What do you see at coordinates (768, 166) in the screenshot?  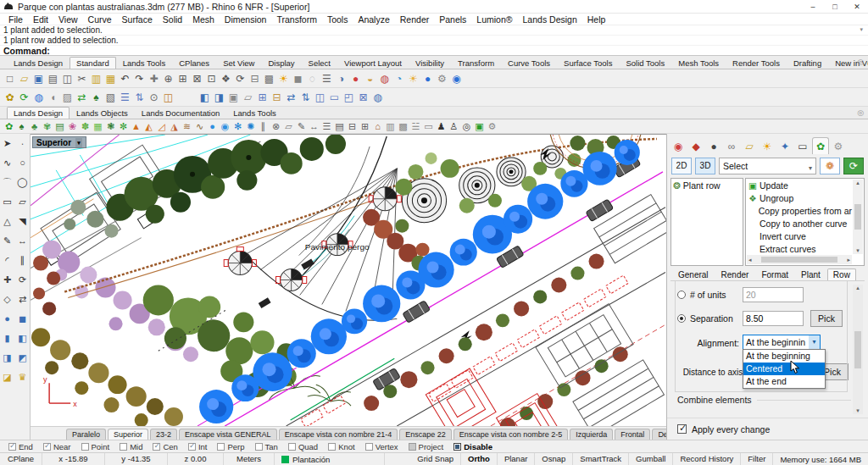 I see `select-dropdown: Select ▾` at bounding box center [768, 166].